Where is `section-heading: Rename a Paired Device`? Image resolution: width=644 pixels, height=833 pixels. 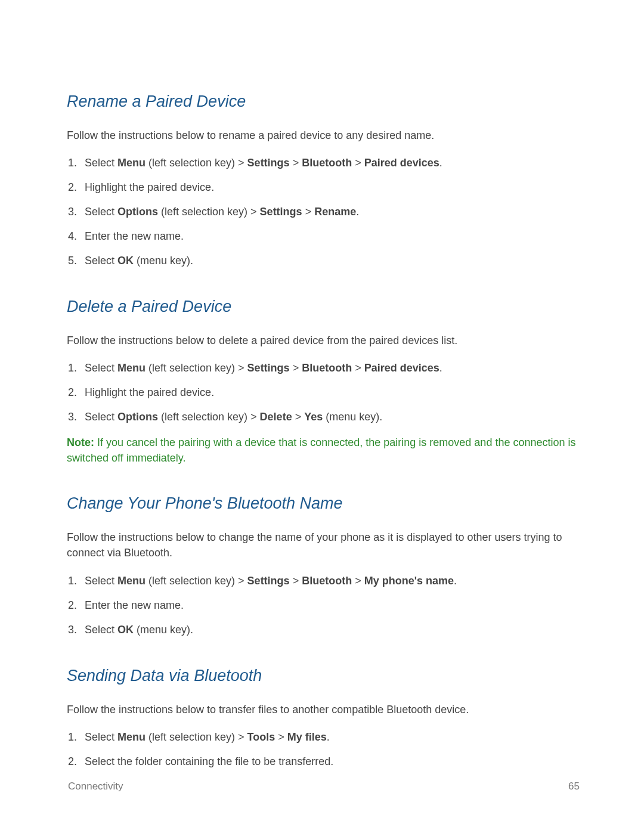
section-heading: Rename a Paired Device is located at coordinates (323, 101).